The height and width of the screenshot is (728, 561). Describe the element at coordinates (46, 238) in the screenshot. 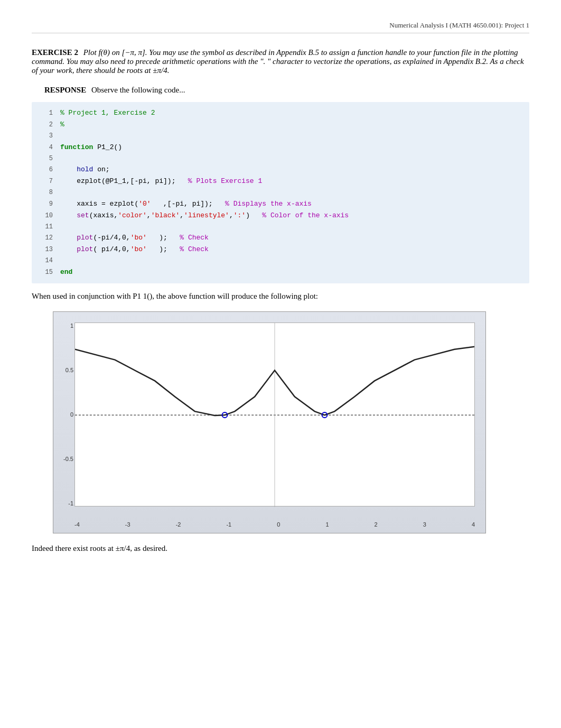

I see `line-number: 12` at that location.